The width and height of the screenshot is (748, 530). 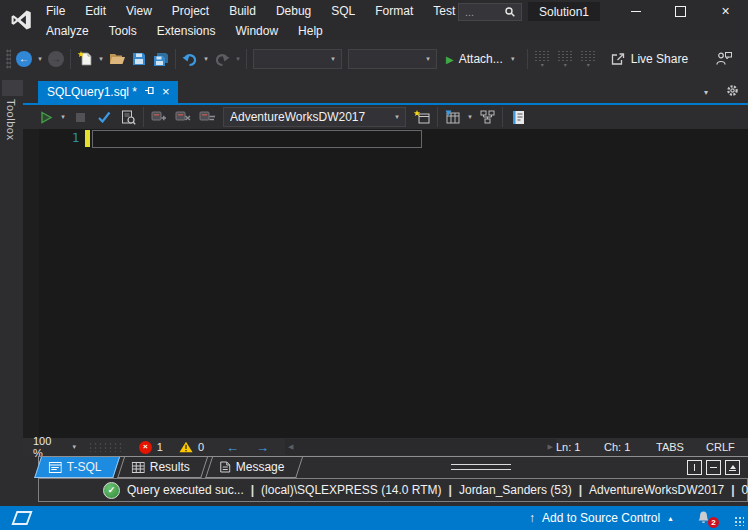 What do you see at coordinates (542, 59) in the screenshot?
I see `step-into-button-disabled: ▾` at bounding box center [542, 59].